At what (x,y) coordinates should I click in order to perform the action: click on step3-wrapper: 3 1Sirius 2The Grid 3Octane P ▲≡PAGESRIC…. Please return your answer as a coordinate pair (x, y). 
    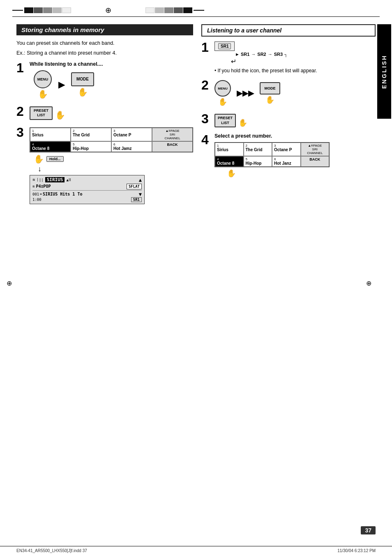
    Looking at the image, I should click on (105, 166).